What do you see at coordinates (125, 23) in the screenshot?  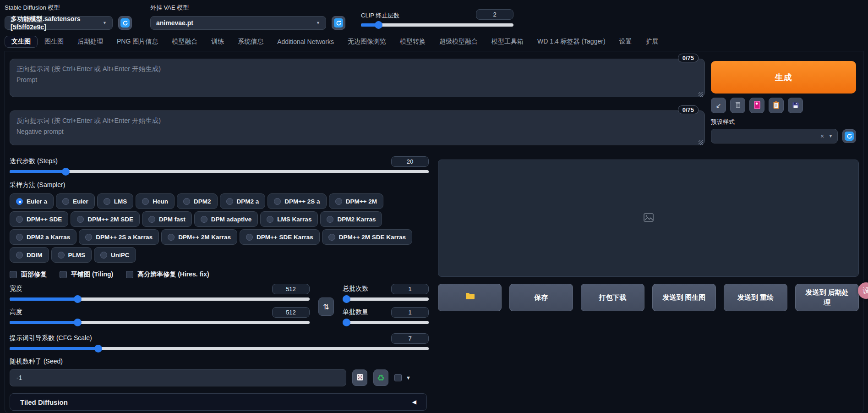 I see `sd-model-refresh-button` at bounding box center [125, 23].